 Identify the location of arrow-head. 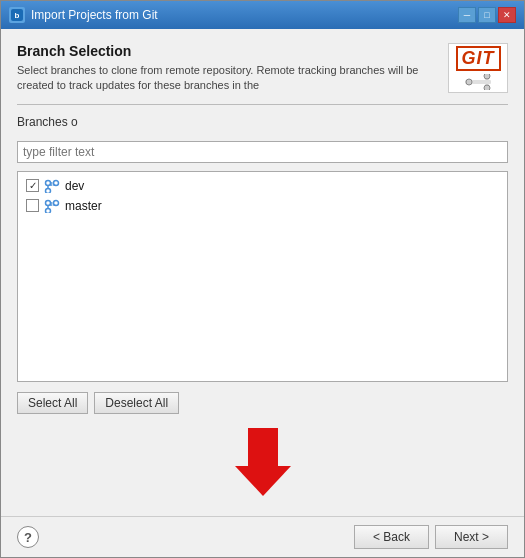
(263, 481).